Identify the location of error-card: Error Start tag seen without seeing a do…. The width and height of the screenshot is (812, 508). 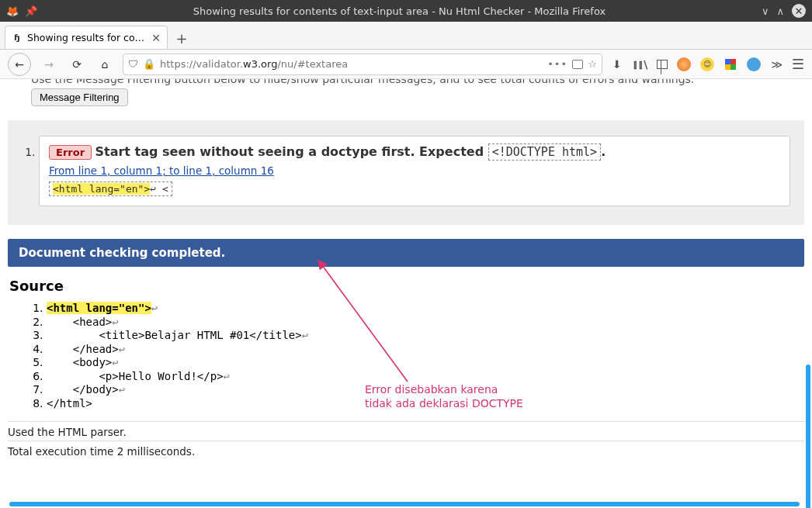
(415, 171).